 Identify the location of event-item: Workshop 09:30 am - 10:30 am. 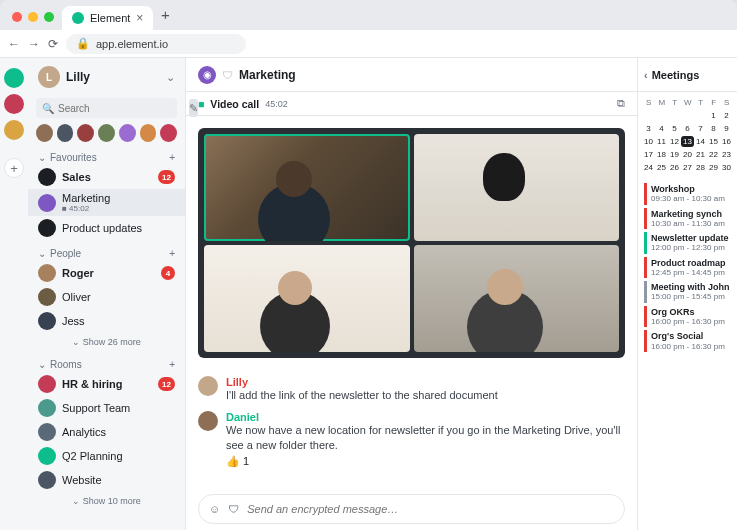
(690, 194).